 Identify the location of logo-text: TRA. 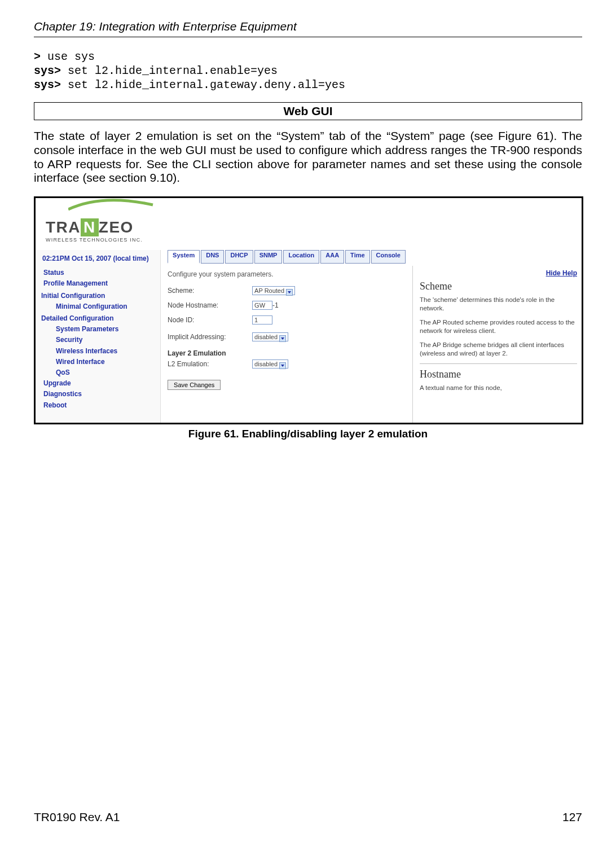
(63, 227).